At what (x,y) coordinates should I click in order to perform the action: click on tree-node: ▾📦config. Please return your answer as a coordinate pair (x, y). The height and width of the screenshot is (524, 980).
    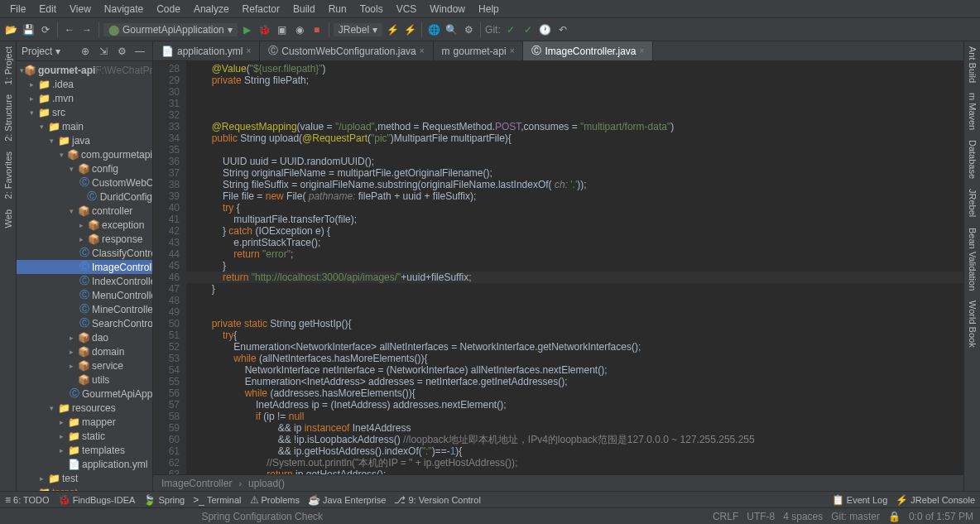
    Looking at the image, I should click on (84, 169).